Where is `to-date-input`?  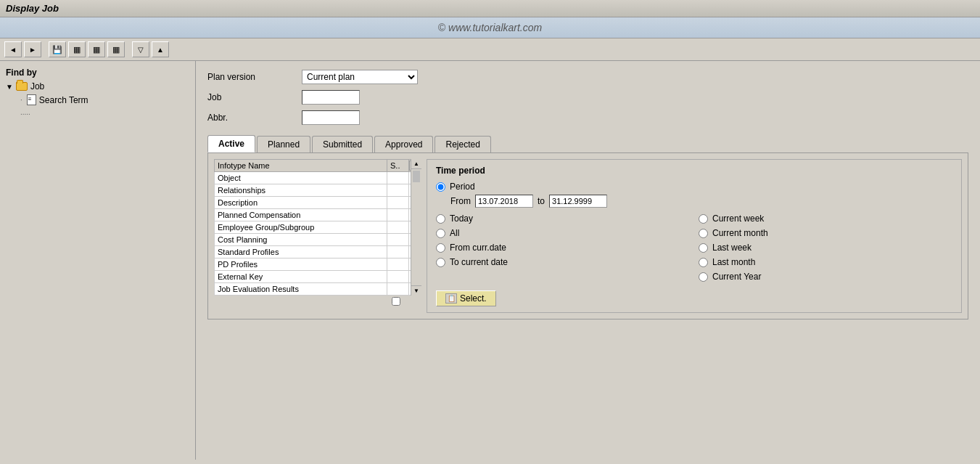
to-date-input is located at coordinates (578, 201).